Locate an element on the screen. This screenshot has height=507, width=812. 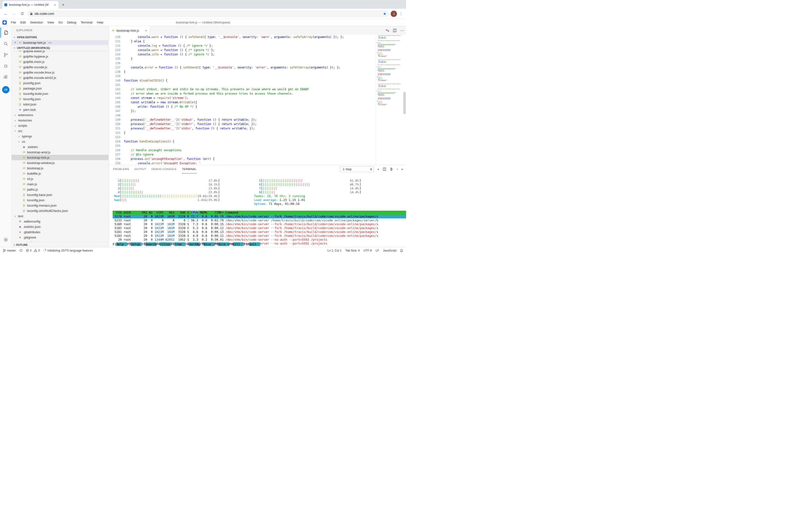
tree-item: {}tsconfig.build.json is located at coordinates (60, 94).